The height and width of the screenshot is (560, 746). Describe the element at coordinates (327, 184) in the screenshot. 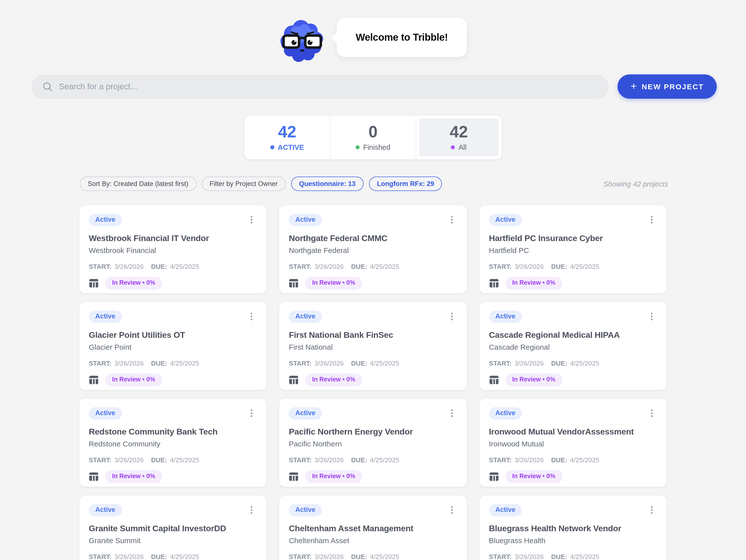

I see `questionnaire-filter-chip: Questionnaire: 13` at that location.